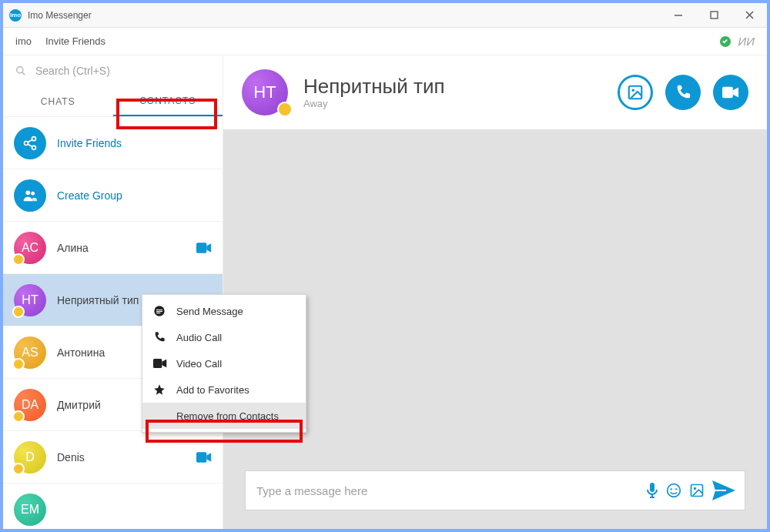 This screenshot has height=532, width=770. What do you see at coordinates (122, 457) in the screenshot?
I see `contact-name: Denis` at bounding box center [122, 457].